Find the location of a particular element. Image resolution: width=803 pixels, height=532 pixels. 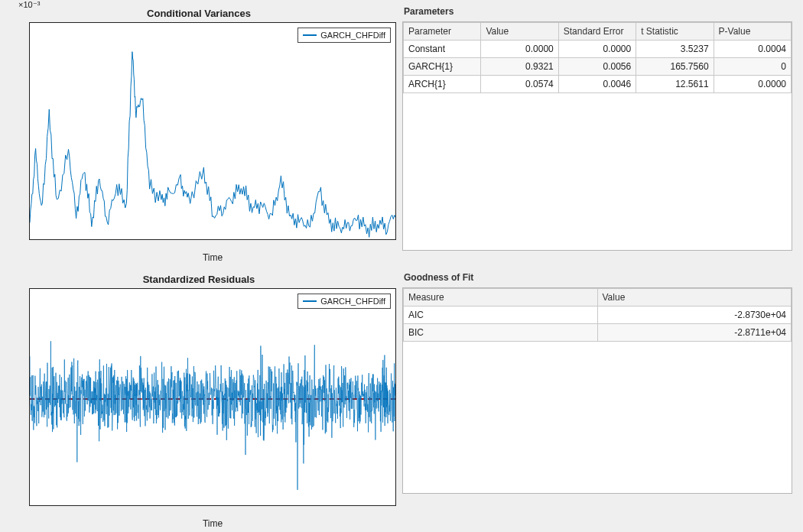

table-row: AIC-2.8730e+04 is located at coordinates (598, 315).